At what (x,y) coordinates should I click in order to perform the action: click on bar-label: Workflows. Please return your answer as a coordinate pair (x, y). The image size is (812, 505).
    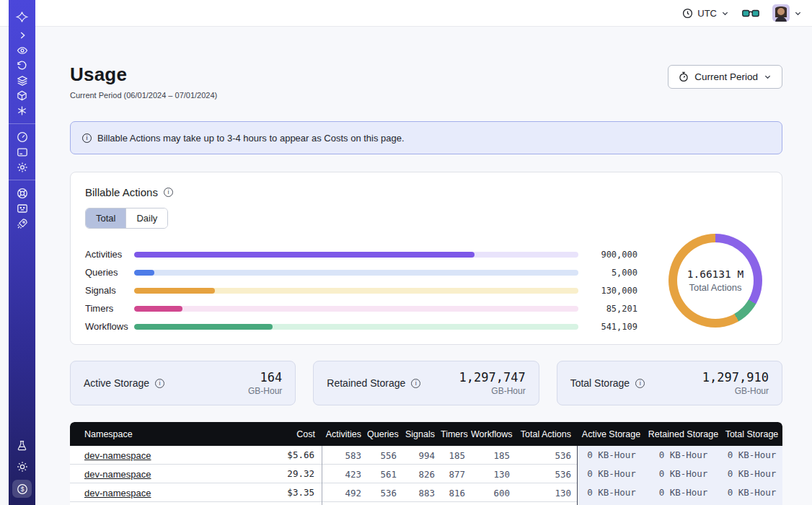
    Looking at the image, I should click on (110, 326).